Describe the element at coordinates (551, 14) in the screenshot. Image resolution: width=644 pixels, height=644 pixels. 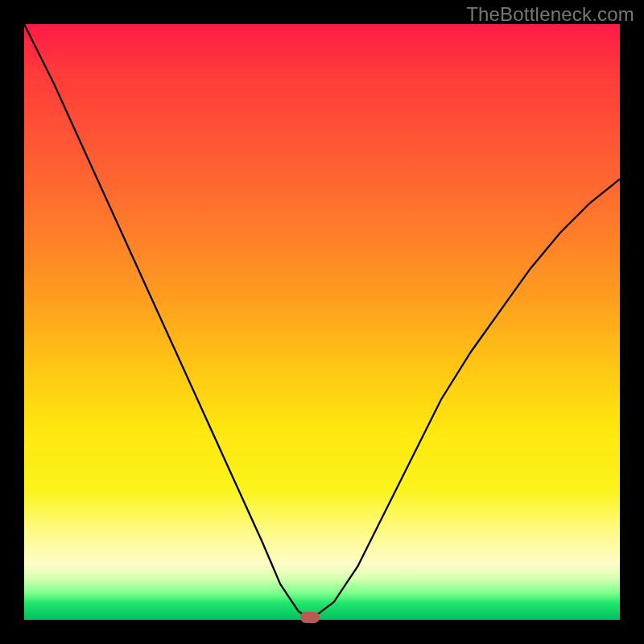
I see `watermark-text: TheBottleneck.com` at that location.